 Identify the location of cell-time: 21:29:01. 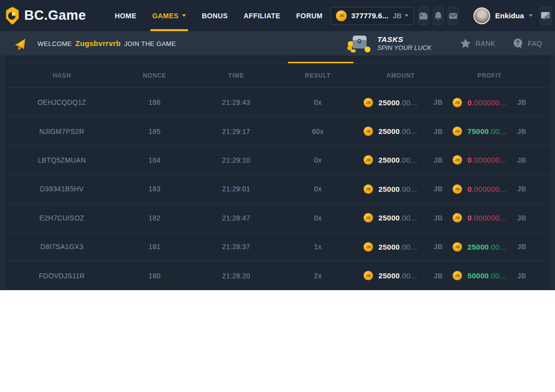
(236, 189).